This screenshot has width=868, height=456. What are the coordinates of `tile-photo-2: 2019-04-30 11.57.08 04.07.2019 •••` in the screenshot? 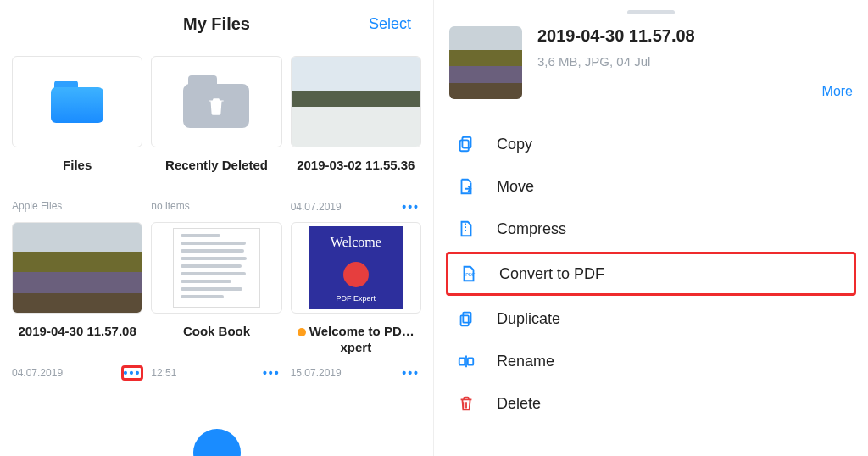 It's located at (77, 301).